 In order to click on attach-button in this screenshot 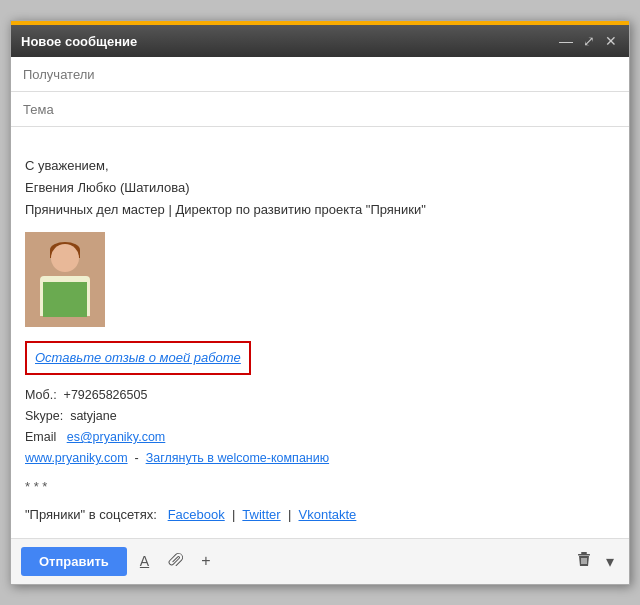, I will do `click(175, 561)`.